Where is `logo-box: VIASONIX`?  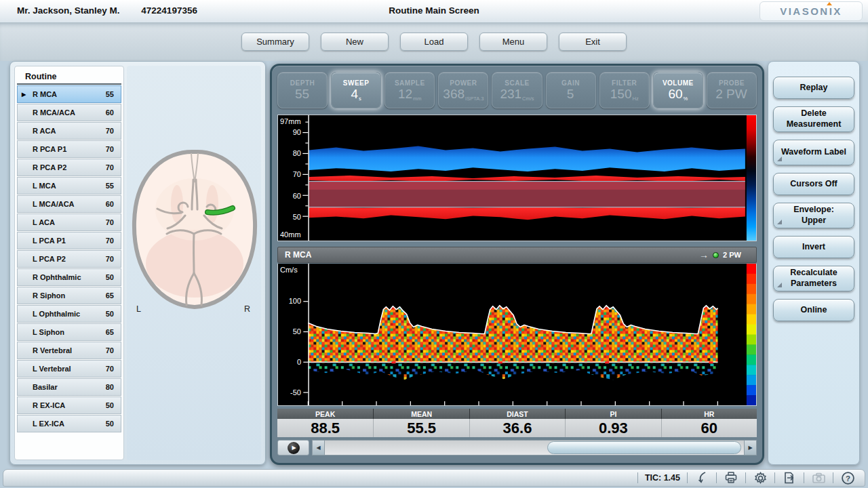 logo-box: VIASONIX is located at coordinates (811, 11).